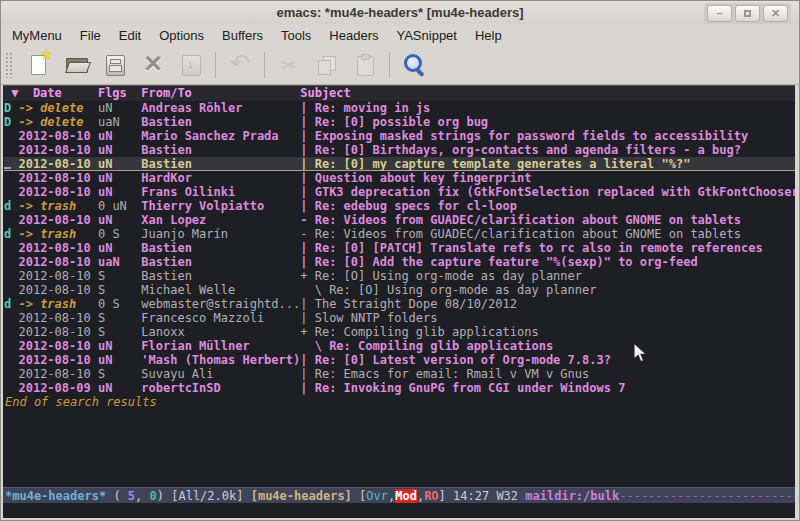  What do you see at coordinates (37, 36) in the screenshot?
I see `menu-item-mymenu: MyMenu` at bounding box center [37, 36].